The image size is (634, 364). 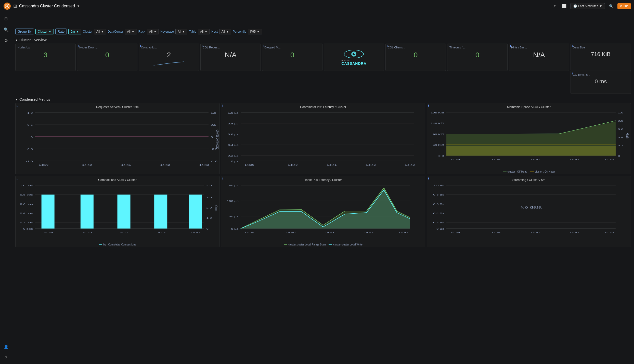 I want to click on table-dropdown: All ▼, so click(x=204, y=32).